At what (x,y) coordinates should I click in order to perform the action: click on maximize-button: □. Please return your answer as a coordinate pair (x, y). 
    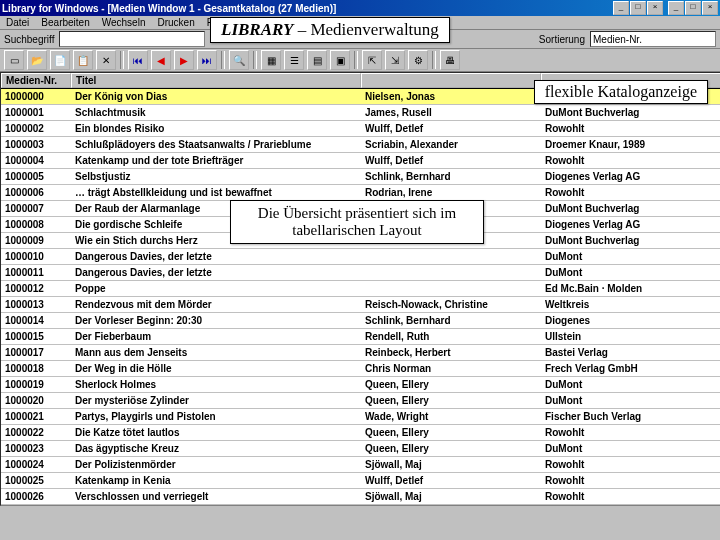
    Looking at the image, I should click on (638, 8).